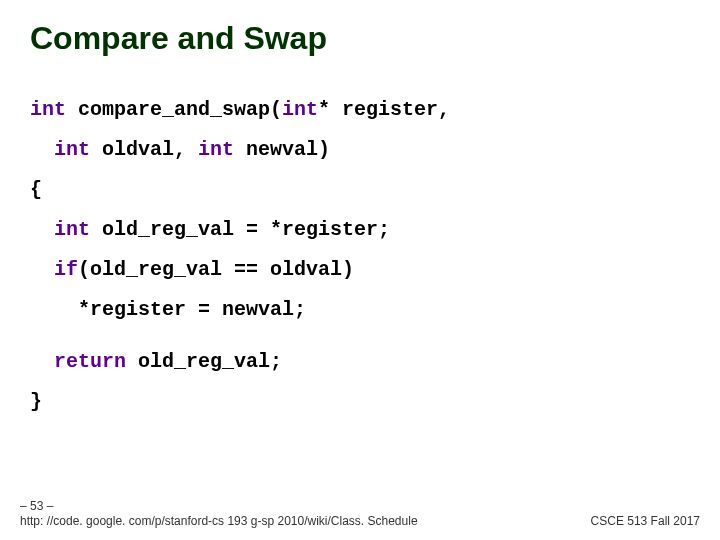 This screenshot has height=540, width=720. What do you see at coordinates (360, 110) in the screenshot?
I see `code-line-1: int compare_and_swap(int* register,` at bounding box center [360, 110].